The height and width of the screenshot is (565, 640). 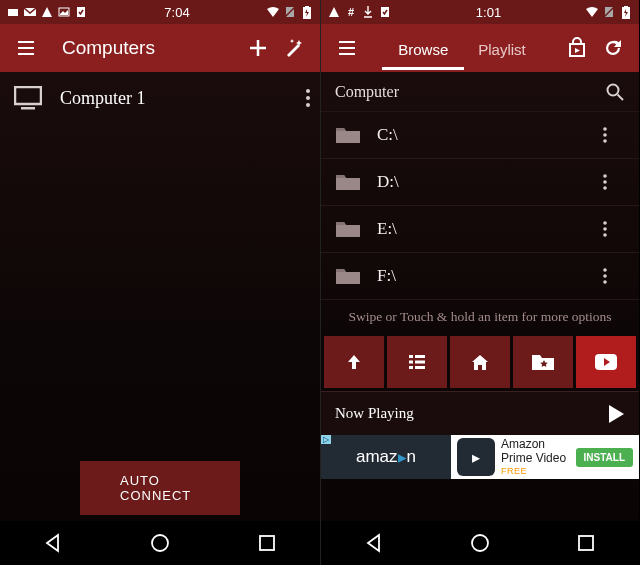 What do you see at coordinates (47, 12) in the screenshot?
I see `status-notification-icons` at bounding box center [47, 12].